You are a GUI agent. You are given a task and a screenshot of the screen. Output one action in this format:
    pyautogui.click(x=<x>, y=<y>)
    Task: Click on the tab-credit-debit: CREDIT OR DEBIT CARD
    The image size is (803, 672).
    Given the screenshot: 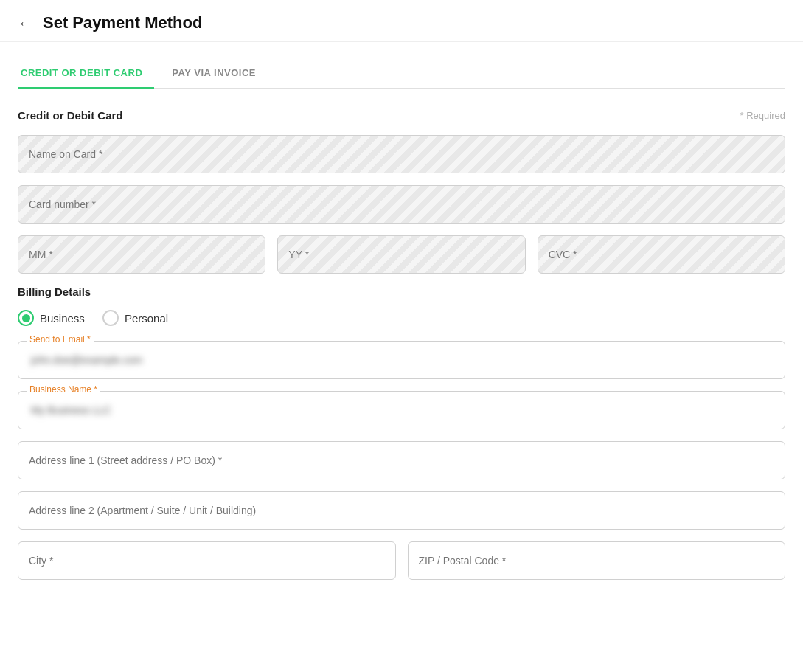 What is the action you would take?
    pyautogui.click(x=86, y=74)
    